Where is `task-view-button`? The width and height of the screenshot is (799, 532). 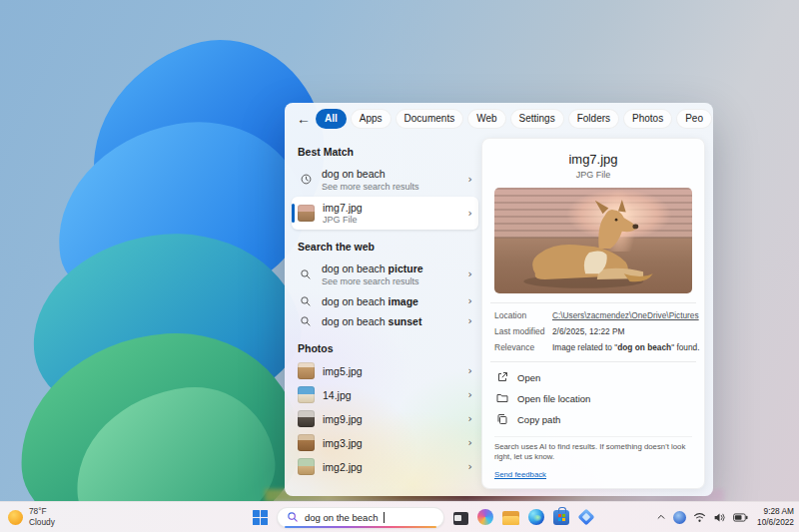
task-view-button is located at coordinates (461, 519).